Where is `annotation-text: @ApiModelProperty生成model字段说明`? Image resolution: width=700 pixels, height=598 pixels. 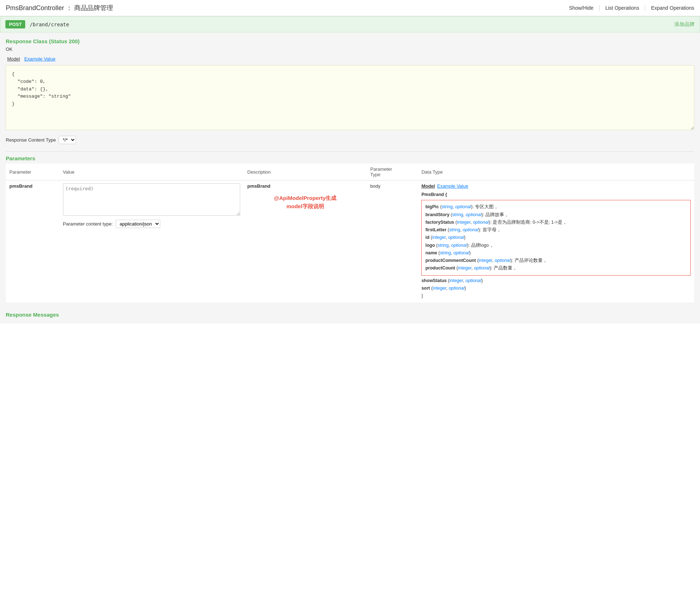
annotation-text: @ApiModelProperty生成model字段说明 is located at coordinates (305, 202).